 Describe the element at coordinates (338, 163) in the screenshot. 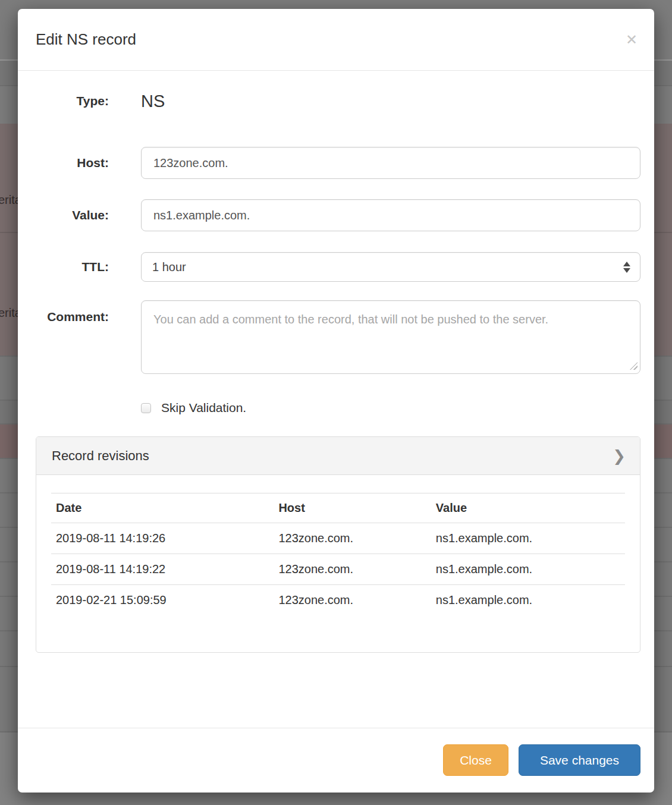

I see `host-row: Host:` at that location.